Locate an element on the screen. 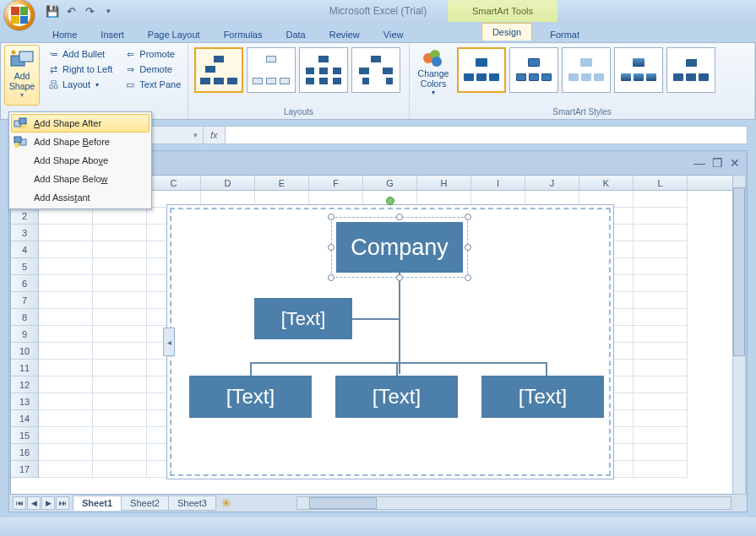 This screenshot has height=536, width=756. qat-dropdown-icon: ▾ is located at coordinates (108, 11).